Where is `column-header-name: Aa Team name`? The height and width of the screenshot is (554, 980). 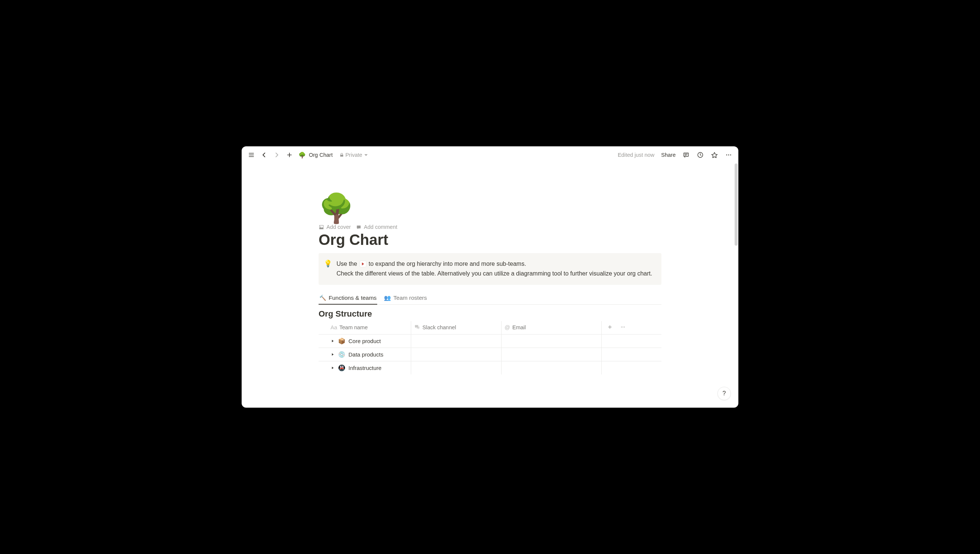
column-header-name: Aa Team name is located at coordinates (365, 328).